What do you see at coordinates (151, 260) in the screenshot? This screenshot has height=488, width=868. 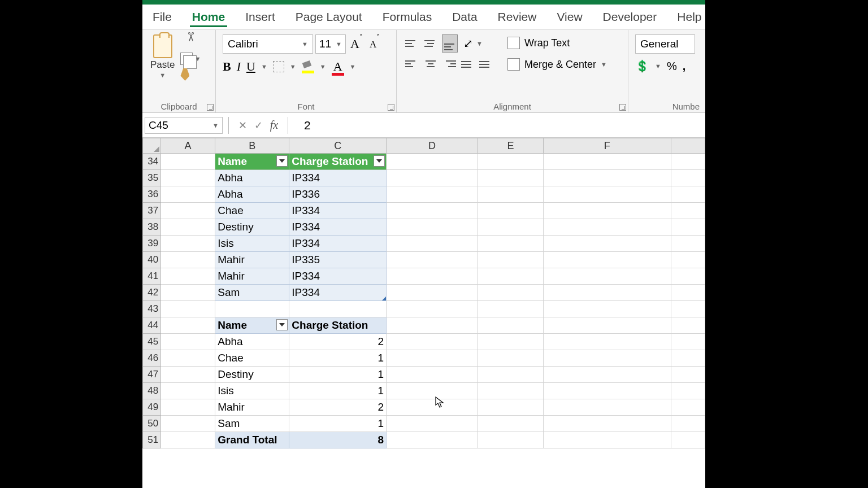 I see `row-header: 40` at bounding box center [151, 260].